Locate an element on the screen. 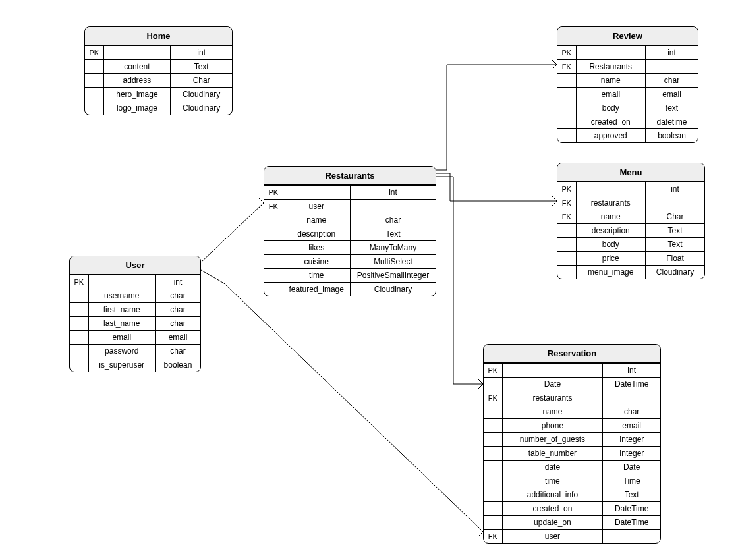 The width and height of the screenshot is (738, 560). entity-home: Home PKint contentText addressChar hero_… is located at coordinates (158, 71).